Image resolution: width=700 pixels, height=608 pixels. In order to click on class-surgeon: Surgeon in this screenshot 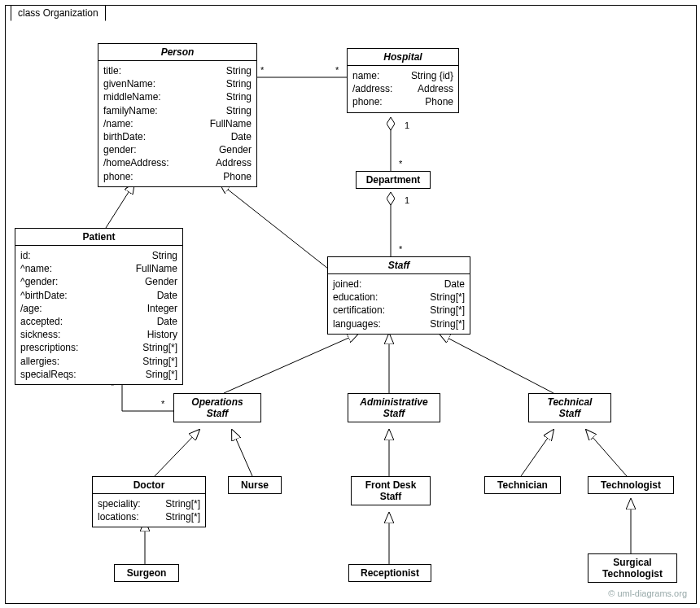, I will do `click(147, 573)`.